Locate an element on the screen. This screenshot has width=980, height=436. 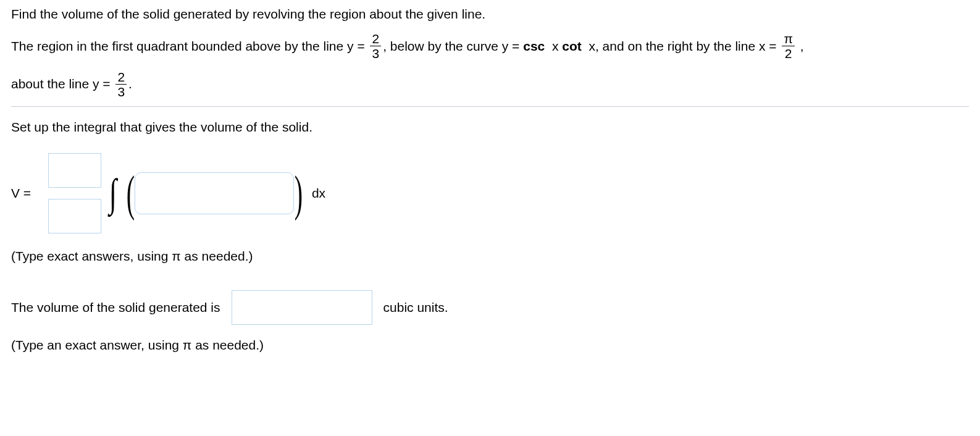
integrand-input is located at coordinates (214, 193).